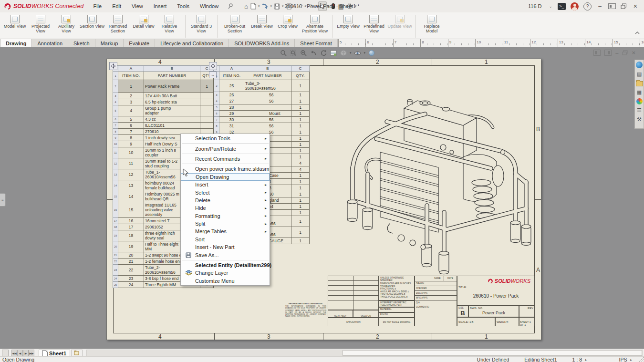 This screenshot has height=362, width=644. What do you see at coordinates (639, 32) in the screenshot?
I see `collapse-toolbar-icon` at bounding box center [639, 32].